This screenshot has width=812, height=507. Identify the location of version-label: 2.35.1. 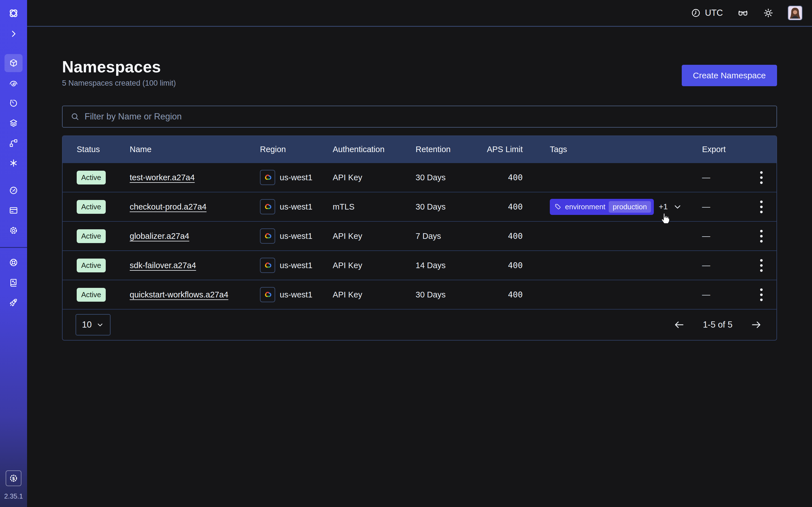
(14, 496).